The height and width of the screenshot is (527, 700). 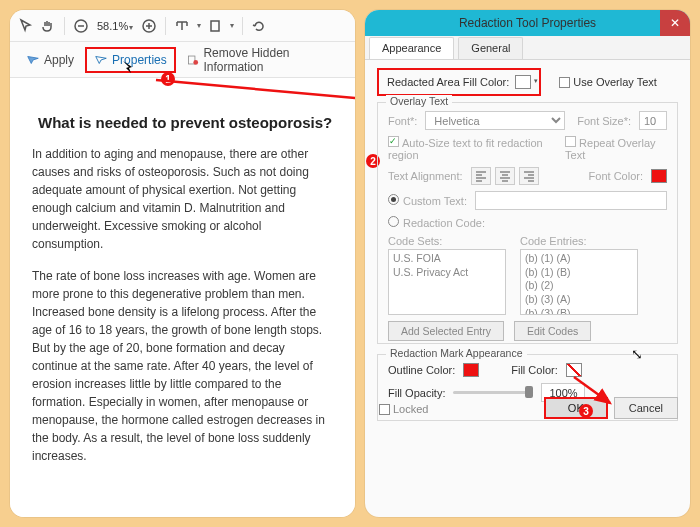 What do you see at coordinates (579, 282) in the screenshot?
I see `code-entries-list: (b) (1) (A) (b) (1) (B) (b) (2) (b) (3) …` at bounding box center [579, 282].